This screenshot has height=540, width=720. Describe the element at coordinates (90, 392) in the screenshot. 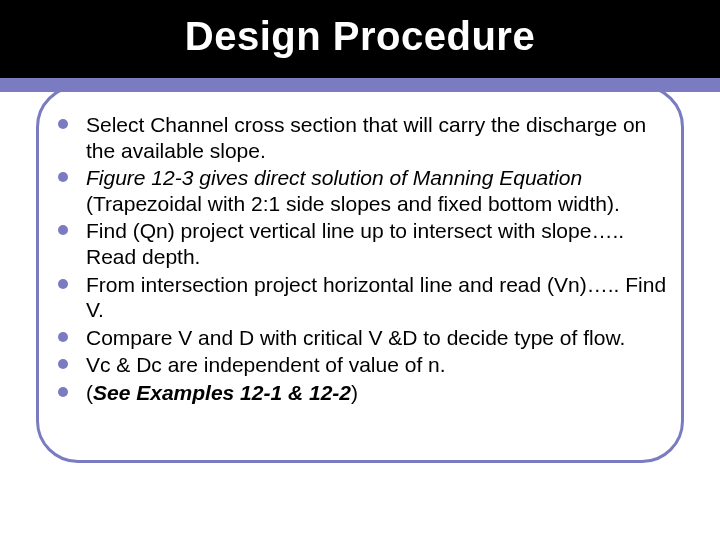

I see `list-item-text: (` at that location.